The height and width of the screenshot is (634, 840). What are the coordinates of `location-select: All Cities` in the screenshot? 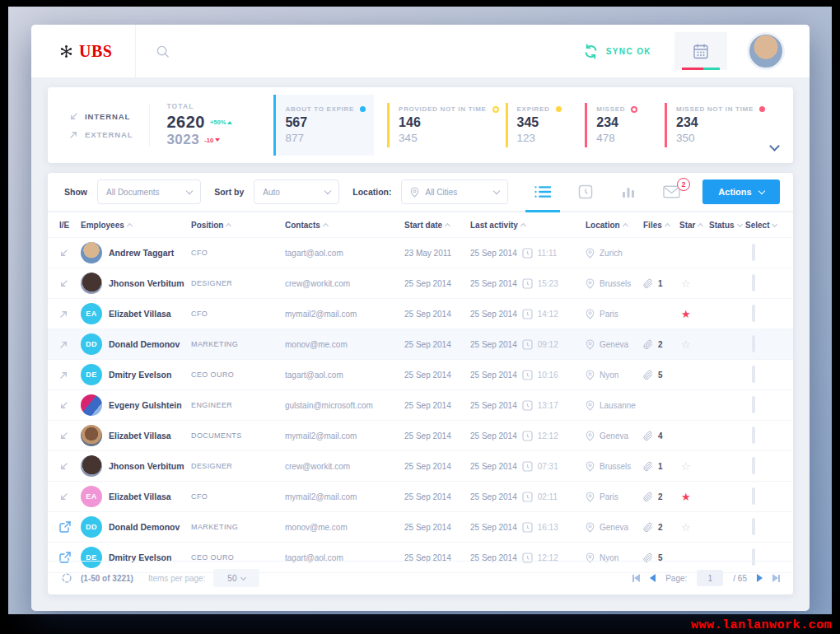 It's located at (455, 192).